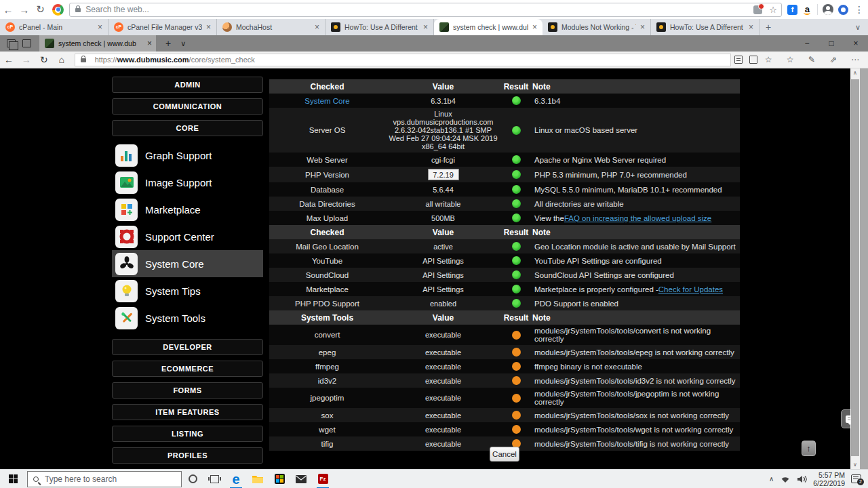 The width and height of the screenshot is (868, 488). I want to click on tab-strip-chevron-icon: ∨, so click(858, 27).